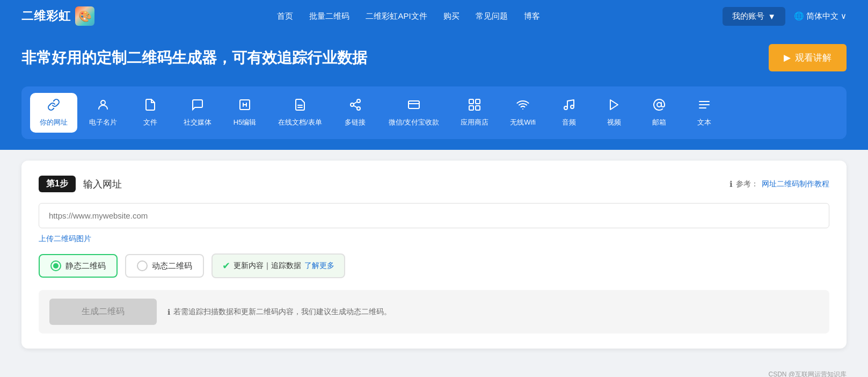 This screenshot has height=377, width=868. I want to click on dynamic-qr-option: 动态二维码, so click(164, 266).